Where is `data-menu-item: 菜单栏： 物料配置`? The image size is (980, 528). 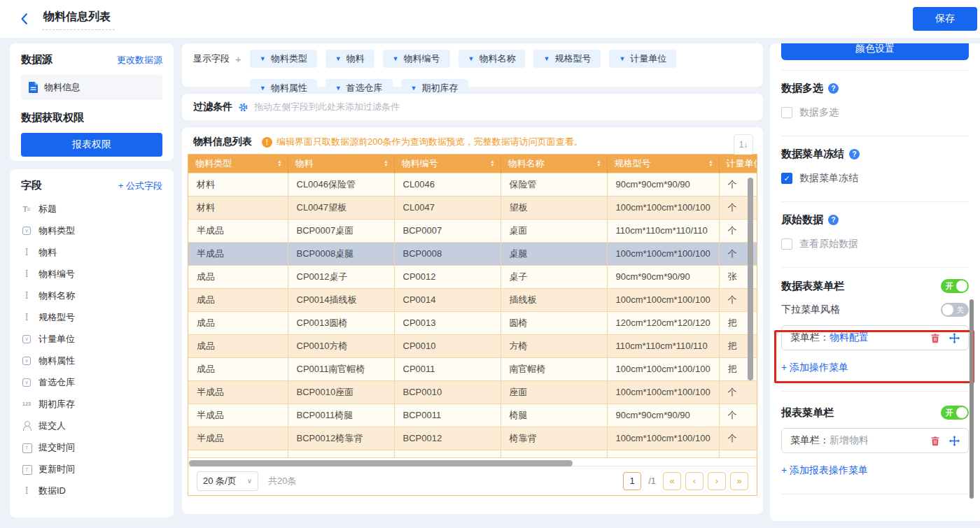 data-menu-item: 菜单栏： 物料配置 is located at coordinates (875, 338).